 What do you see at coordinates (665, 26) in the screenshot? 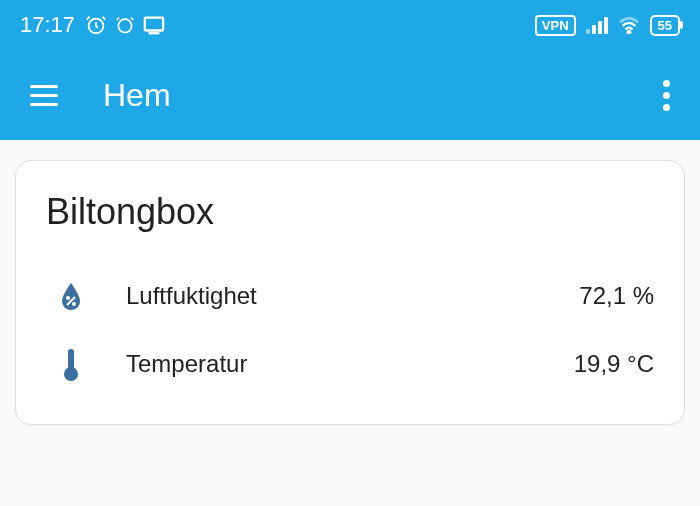
I see `battery-indicator: 55` at bounding box center [665, 26].